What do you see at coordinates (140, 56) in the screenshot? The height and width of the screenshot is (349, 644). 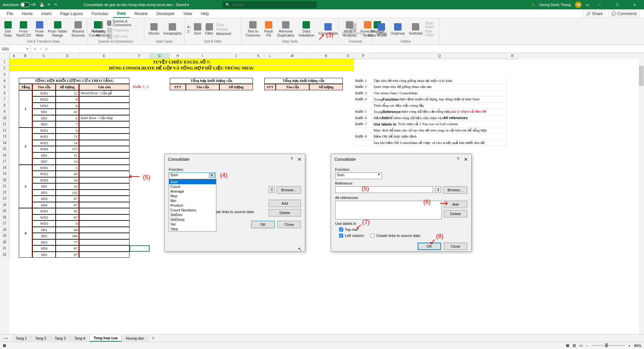 I see `col-header: F` at bounding box center [140, 56].